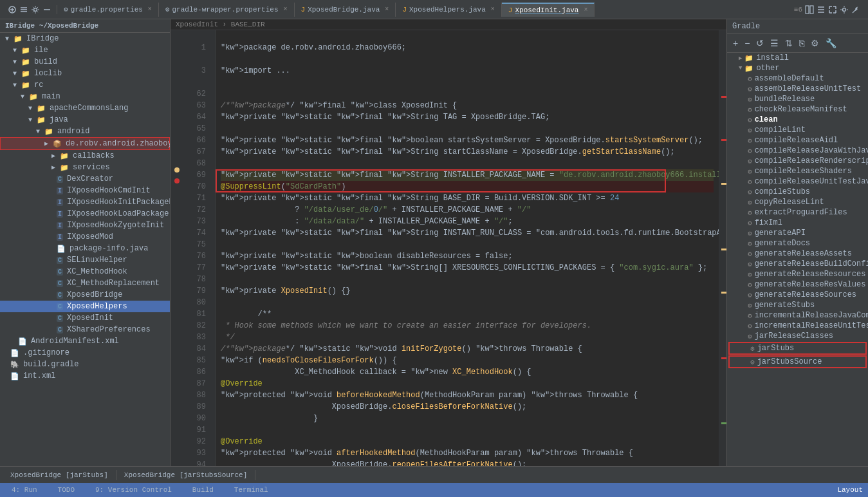  I want to click on bottom-tab-1: XposedBridge [jarStubsSource], so click(186, 475).